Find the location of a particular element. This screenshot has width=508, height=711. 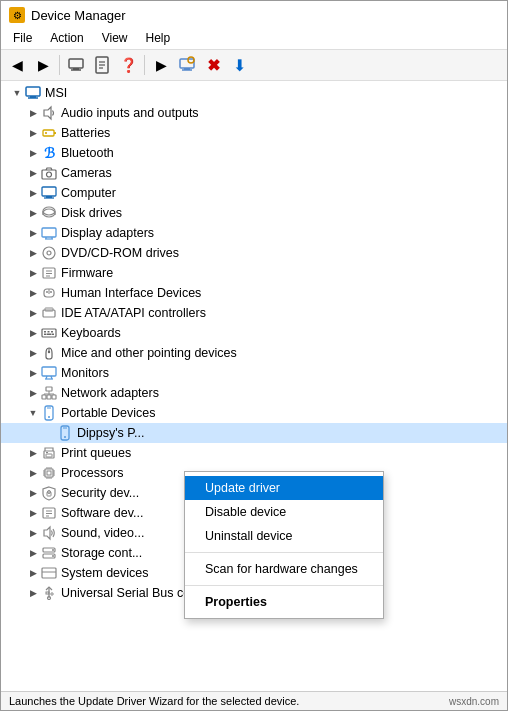

toolbar-forward: ▶ is located at coordinates (43, 65).